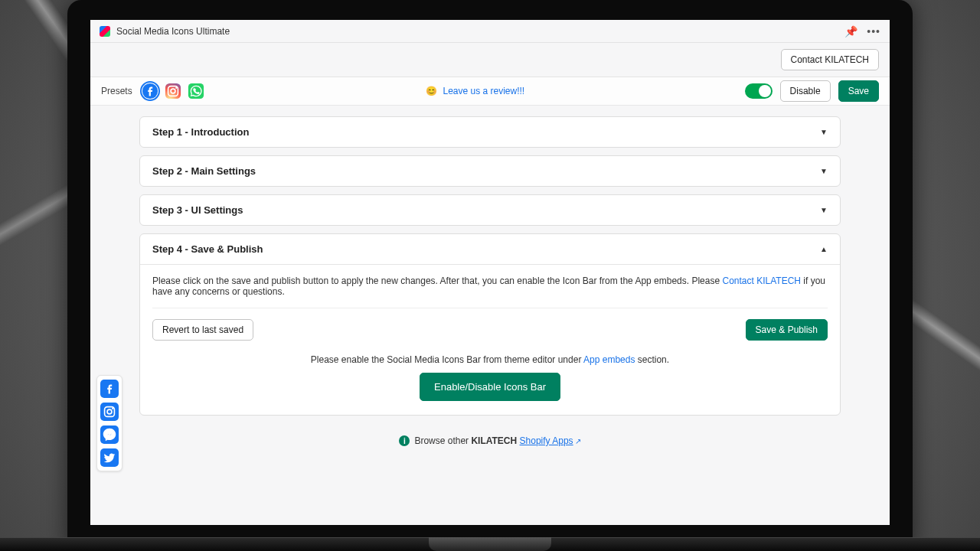 The image size is (980, 551). What do you see at coordinates (437, 281) in the screenshot?
I see `step-4-text-1: Please click on the save and publish but…` at bounding box center [437, 281].